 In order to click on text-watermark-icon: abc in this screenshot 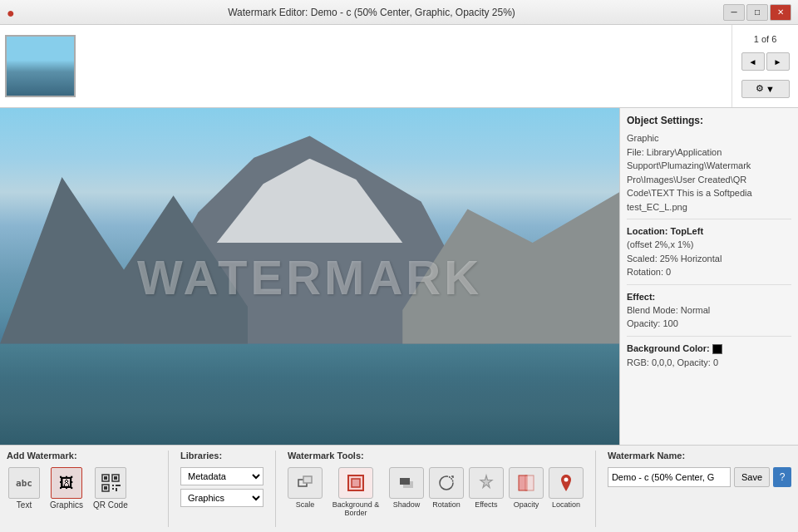, I will do `click(24, 483)`.